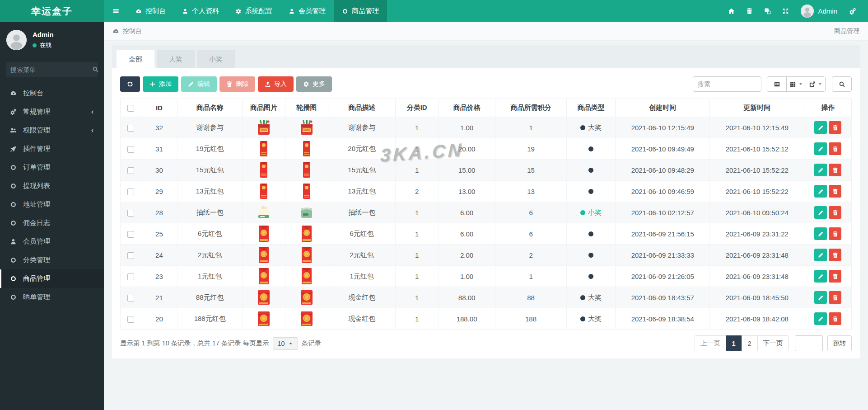 The width and height of the screenshot is (868, 410). I want to click on import-button: 导入, so click(275, 84).